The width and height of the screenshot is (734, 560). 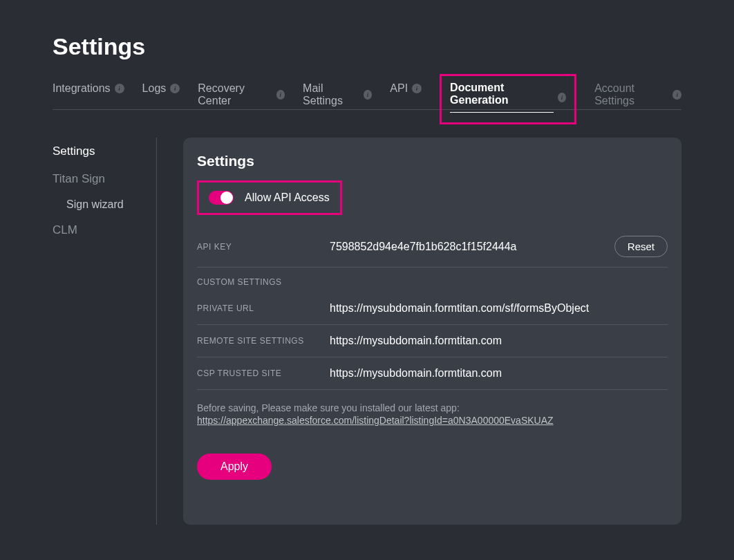 I want to click on tab-api: API i, so click(x=406, y=93).